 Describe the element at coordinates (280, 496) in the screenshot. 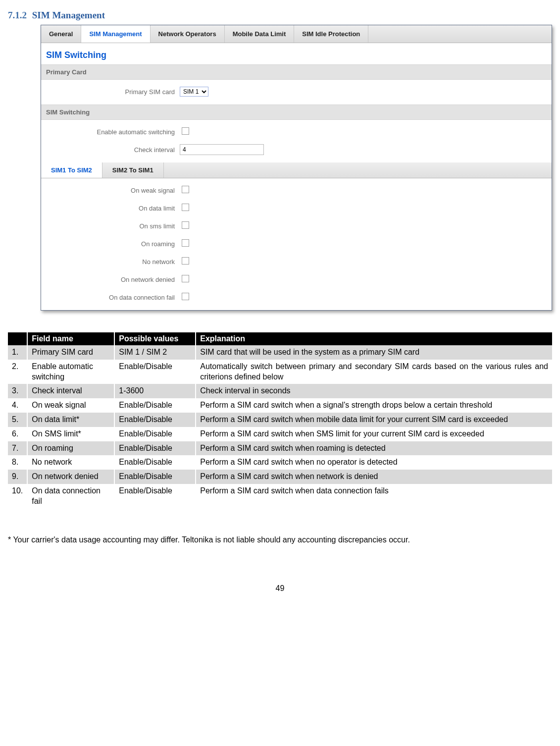

I see `table-row: 10.On data connection failEnable/Disable…` at that location.